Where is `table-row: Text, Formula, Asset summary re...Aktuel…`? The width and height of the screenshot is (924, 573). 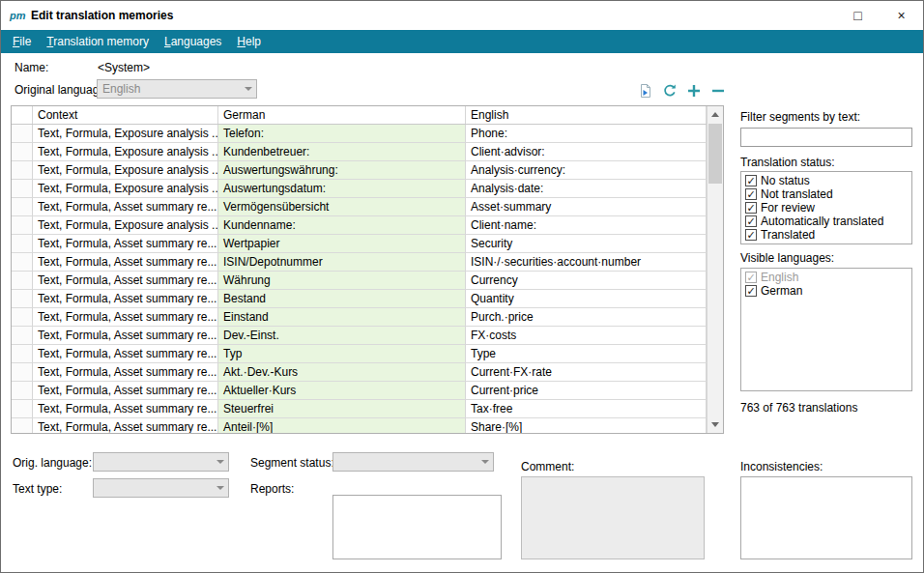
table-row: Text, Formula, Asset summary re...Aktuel… is located at coordinates (360, 390).